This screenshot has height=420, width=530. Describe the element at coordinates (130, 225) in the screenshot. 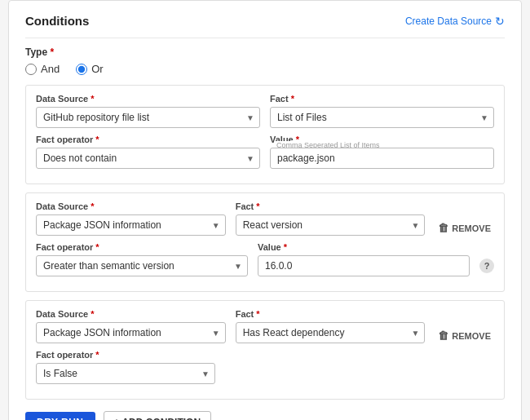

I see `condition2-datasource-select: Package JSON information` at that location.